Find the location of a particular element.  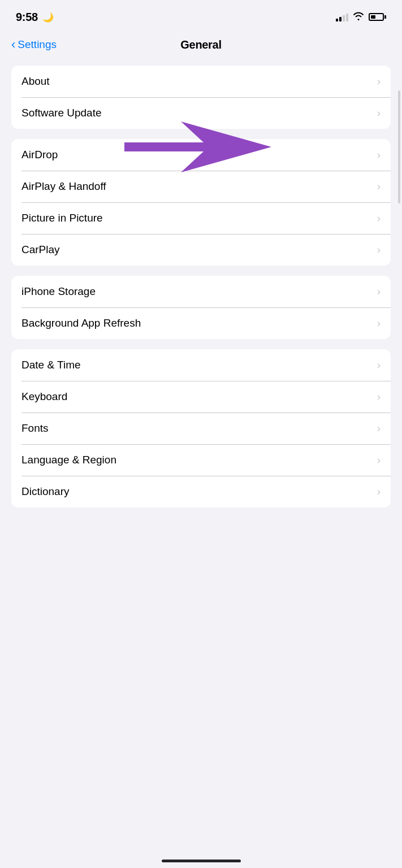

iphone-storage-chevron-icon: › is located at coordinates (379, 292).